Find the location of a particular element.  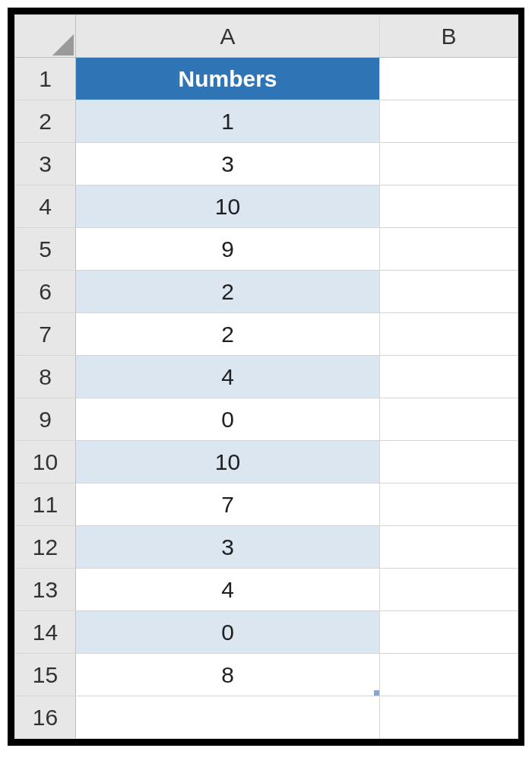

row-header-15: 15 is located at coordinates (46, 675).